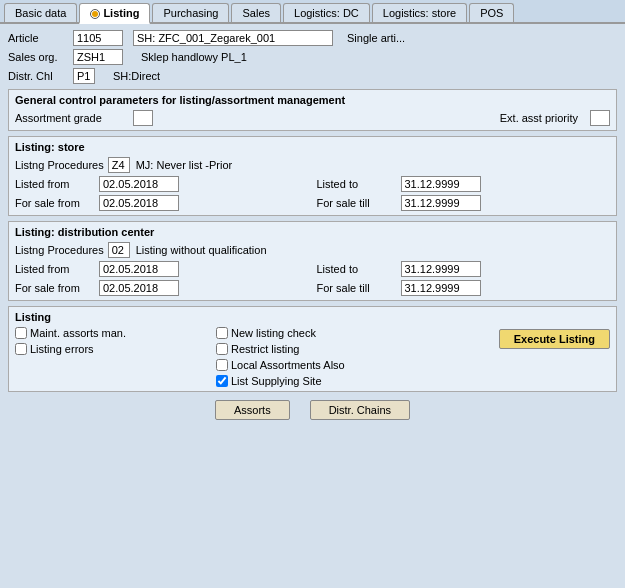 This screenshot has height=588, width=625. Describe the element at coordinates (288, 365) in the screenshot. I see `local-assortments-label: Local Assortments Also` at that location.